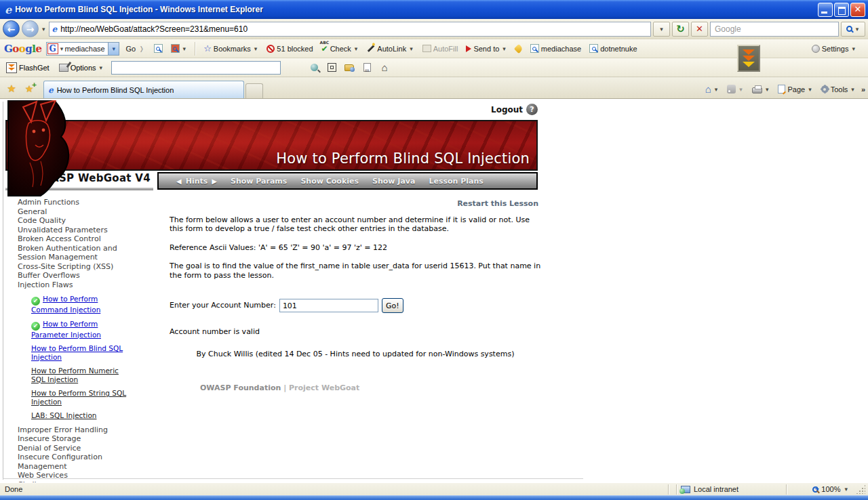 The width and height of the screenshot is (868, 500). What do you see at coordinates (519, 49) in the screenshot?
I see `highlighter-button` at bounding box center [519, 49].